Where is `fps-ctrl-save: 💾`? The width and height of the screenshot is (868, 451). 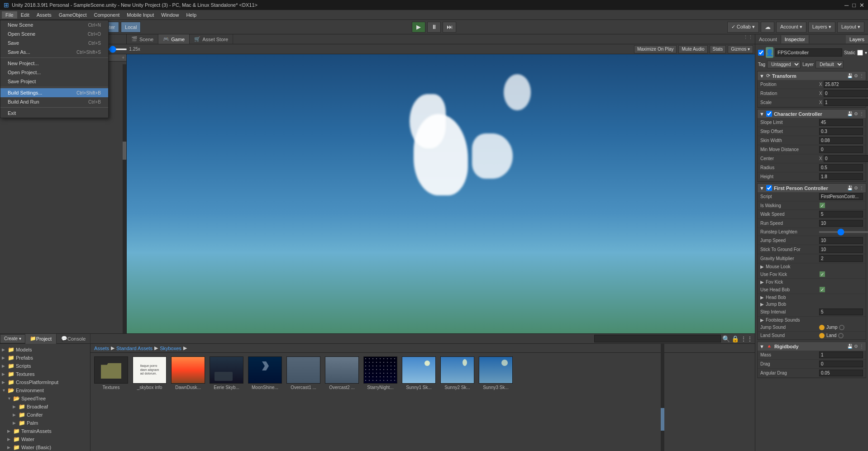
fps-ctrl-save: 💾 is located at coordinates (850, 188).